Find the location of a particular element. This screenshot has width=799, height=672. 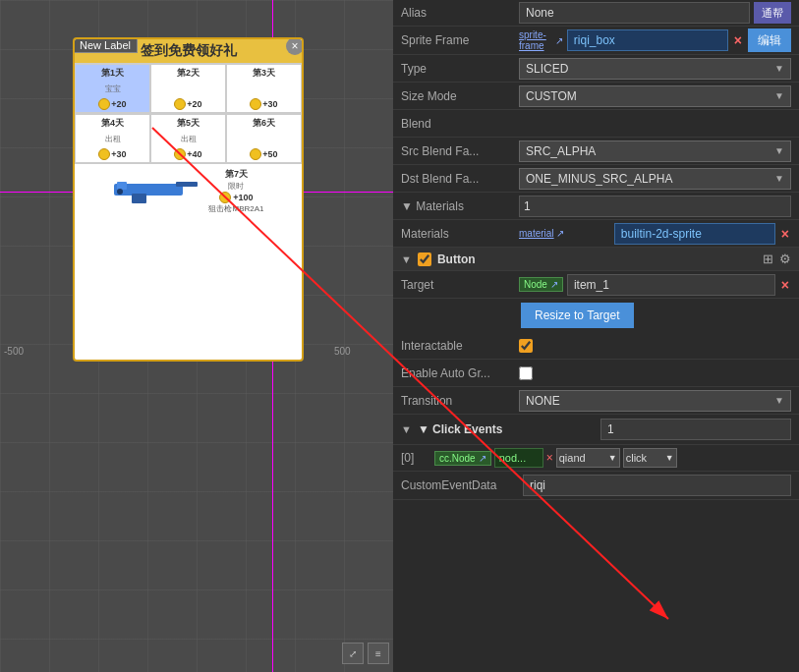

event-node-input is located at coordinates (519, 458).